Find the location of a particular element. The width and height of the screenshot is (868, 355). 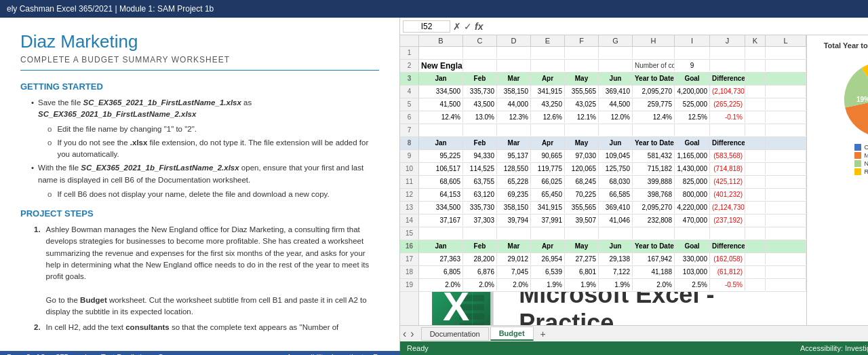

col-header-l: L is located at coordinates (786, 41).